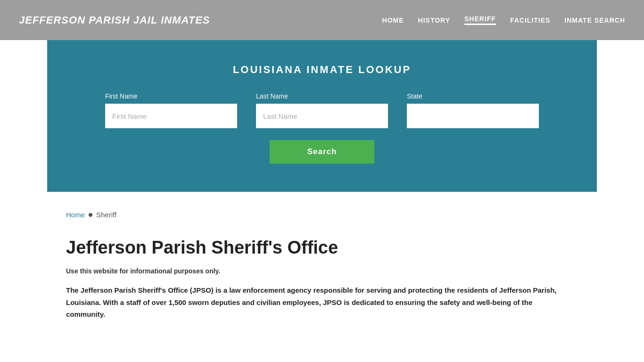 This screenshot has width=644, height=362. What do you see at coordinates (530, 20) in the screenshot?
I see `nav-facilities: FACILITIES` at bounding box center [530, 20].